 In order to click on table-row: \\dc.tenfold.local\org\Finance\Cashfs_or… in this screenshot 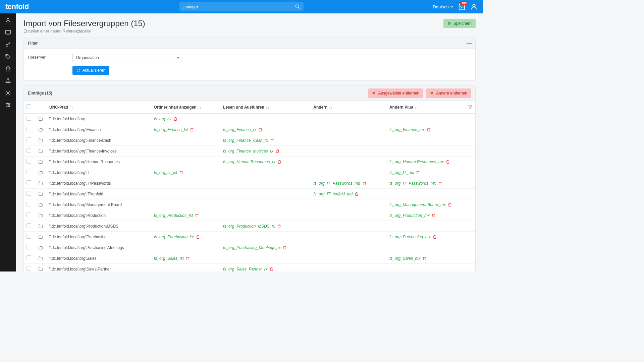, I will do `click(250, 140)`.